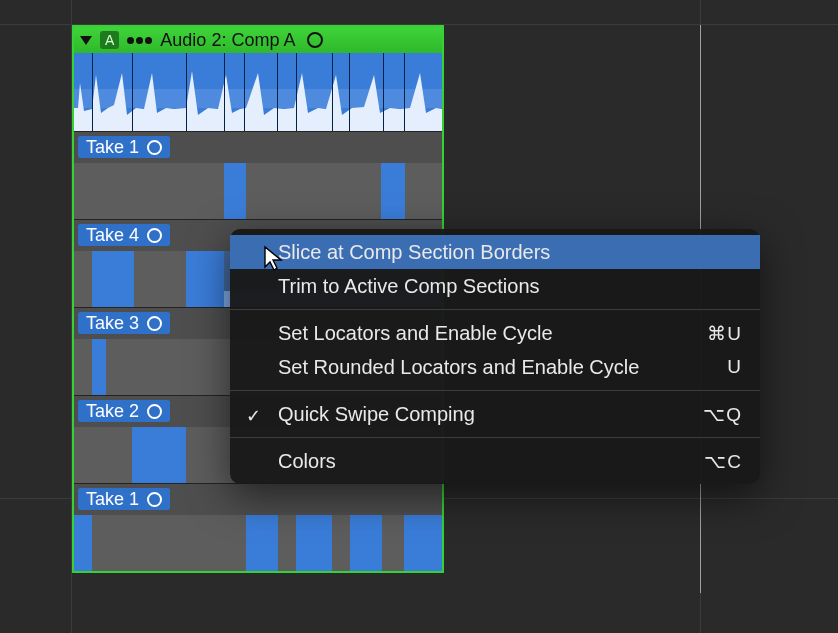  What do you see at coordinates (140, 40) in the screenshot?
I see `comp-icon` at bounding box center [140, 40].